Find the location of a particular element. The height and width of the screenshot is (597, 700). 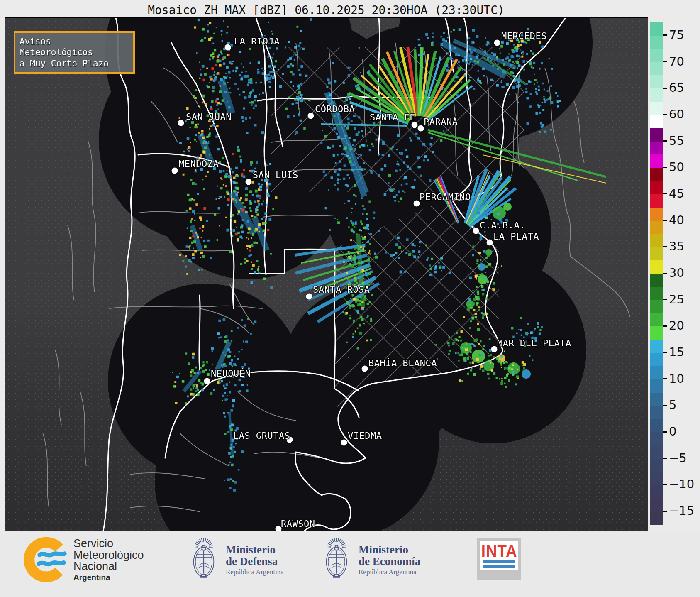

alert-line-2: a Muy Corto Plazo is located at coordinates (74, 64).